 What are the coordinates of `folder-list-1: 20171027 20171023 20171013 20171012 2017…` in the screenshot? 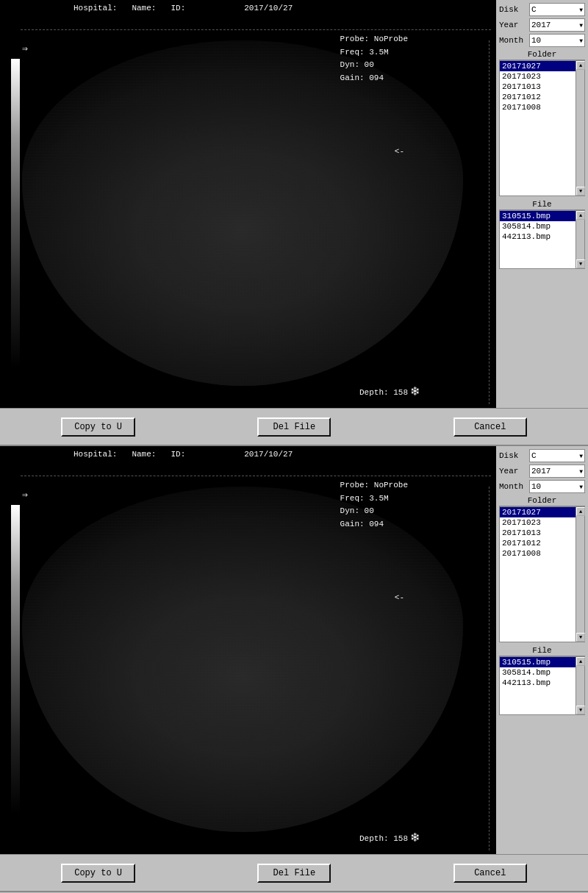 It's located at (538, 128).